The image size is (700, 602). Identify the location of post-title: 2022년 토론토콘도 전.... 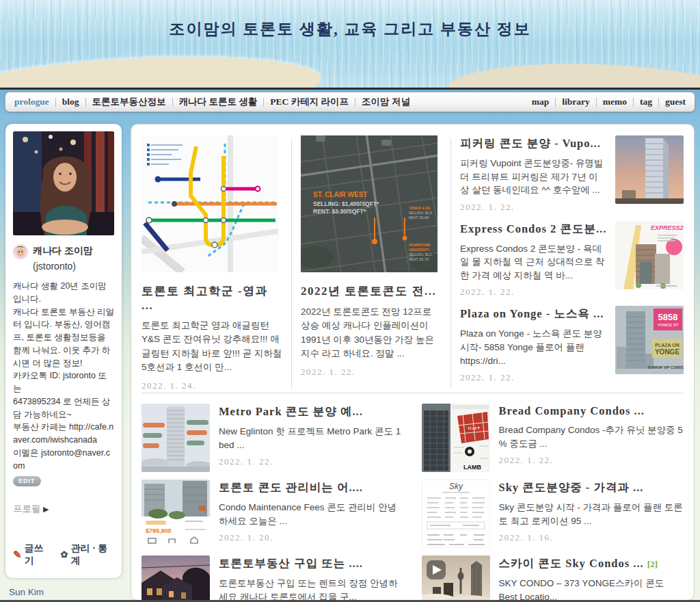
(371, 291).